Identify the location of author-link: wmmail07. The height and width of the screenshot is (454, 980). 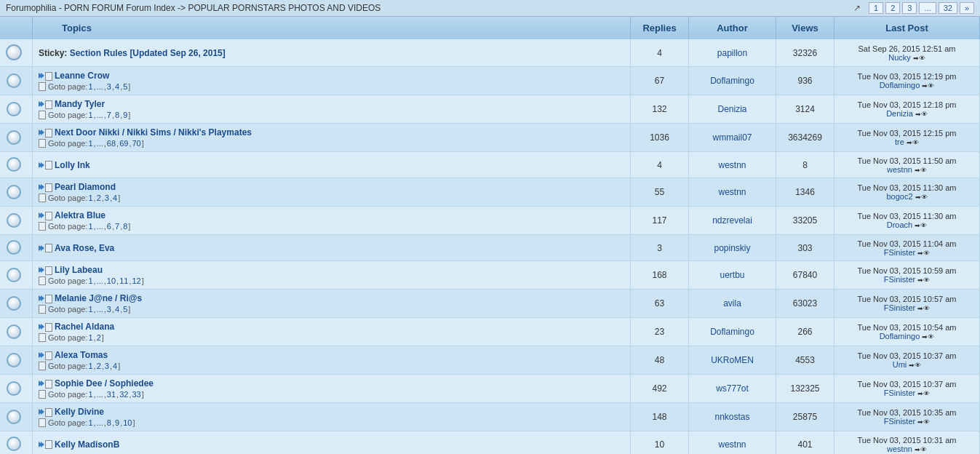
(732, 138).